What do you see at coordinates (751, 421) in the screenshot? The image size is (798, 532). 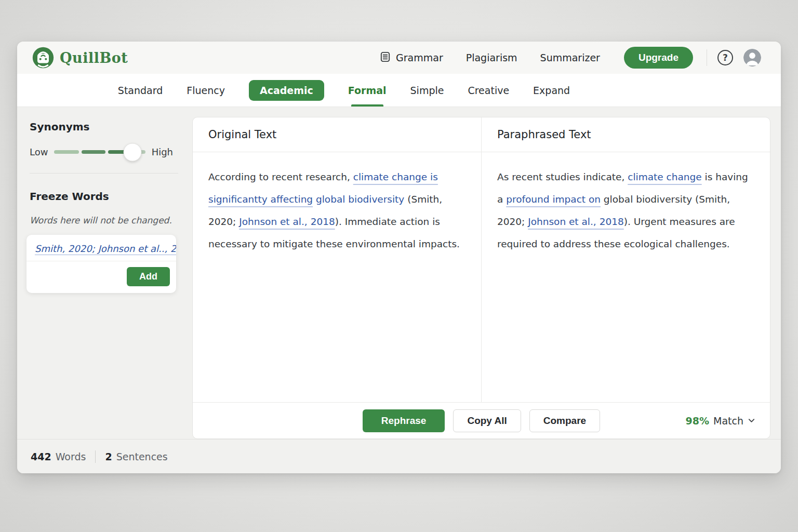 I see `chevron-down-icon` at bounding box center [751, 421].